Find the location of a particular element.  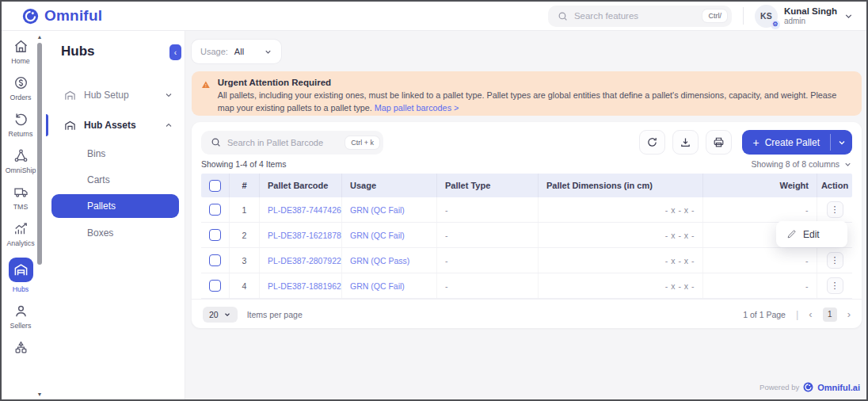

pallet-barcode-link: PL-DE387-2807922336 is located at coordinates (305, 261).